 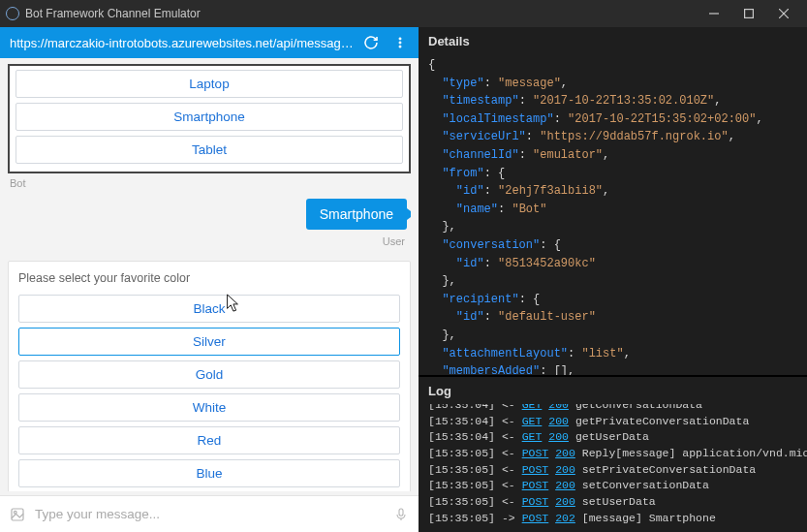 I want to click on titlebar: Bot Framework Channel Emulator, so click(x=403, y=14).